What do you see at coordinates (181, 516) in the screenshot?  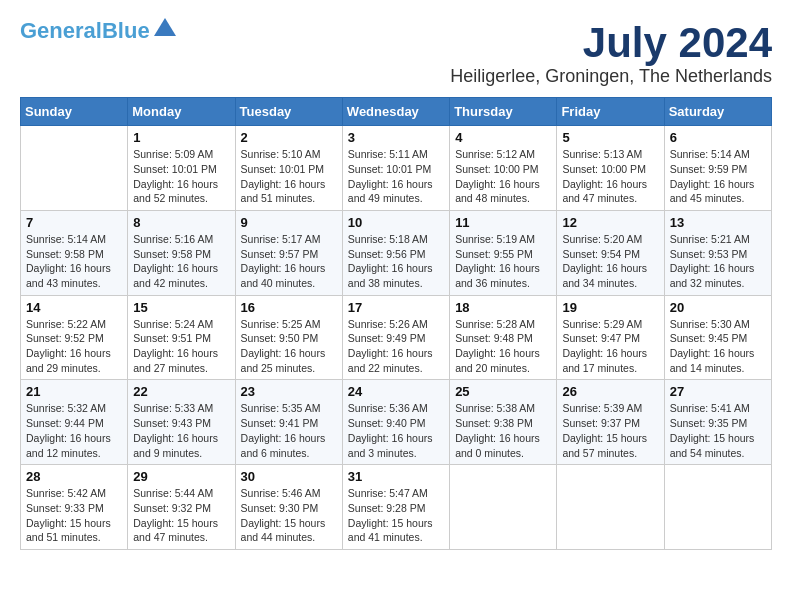 I see `day-info: Sunrise: 5:44 AMSunset: 9:32 PMDaylight:…` at bounding box center [181, 516].